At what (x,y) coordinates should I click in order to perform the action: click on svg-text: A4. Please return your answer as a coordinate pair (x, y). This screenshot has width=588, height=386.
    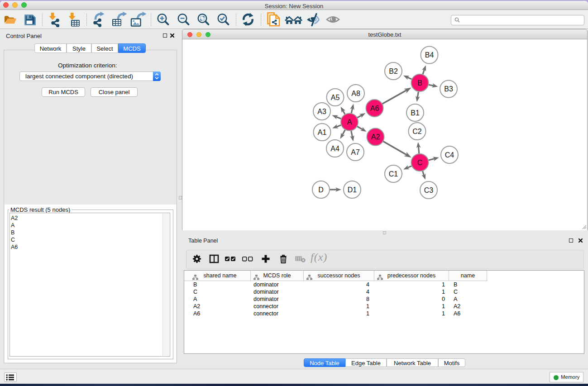
    Looking at the image, I should click on (335, 148).